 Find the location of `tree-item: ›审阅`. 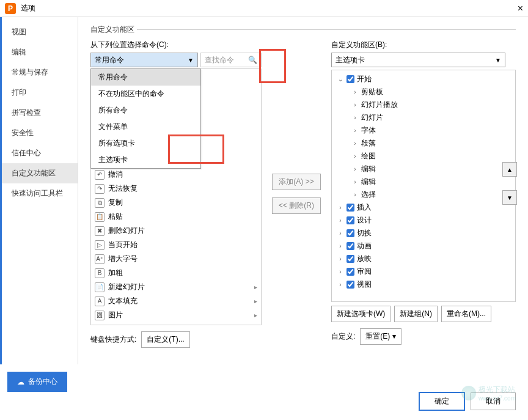

tree-item: ›审阅 is located at coordinates (424, 271).